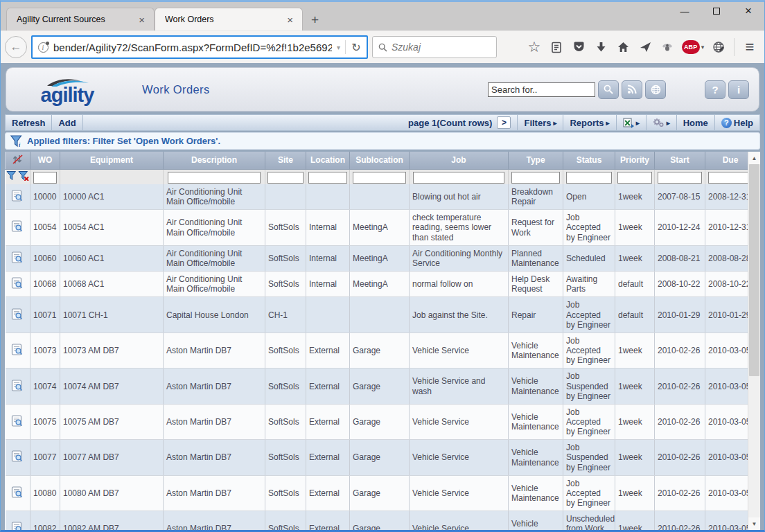 The width and height of the screenshot is (765, 532). I want to click on column-header-job: Job, so click(459, 161).